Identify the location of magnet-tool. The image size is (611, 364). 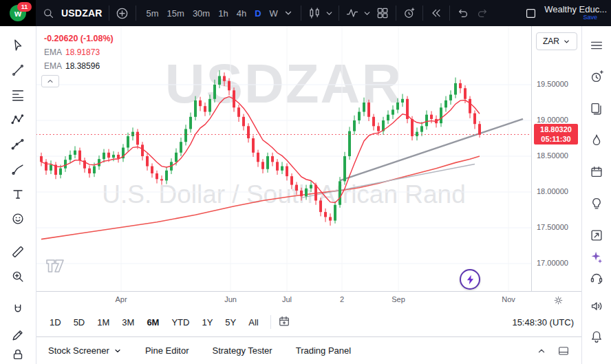
(18, 310).